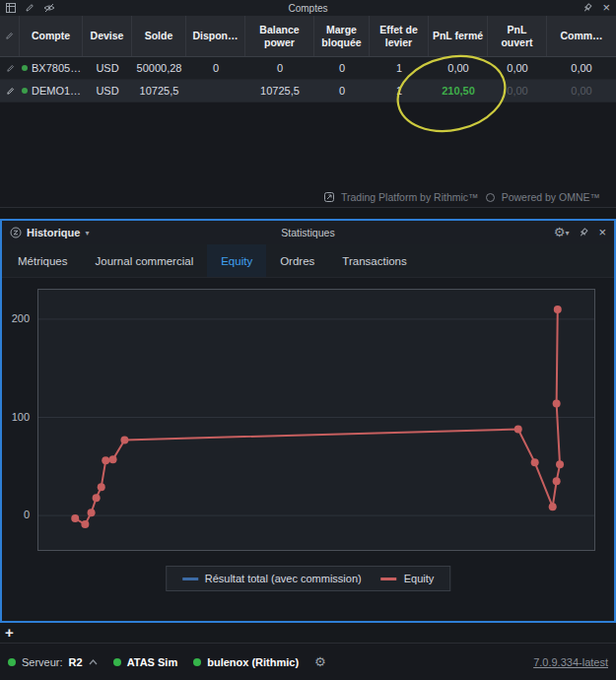 The height and width of the screenshot is (680, 616). Describe the element at coordinates (93, 662) in the screenshot. I see `chevron-up-icon` at that location.